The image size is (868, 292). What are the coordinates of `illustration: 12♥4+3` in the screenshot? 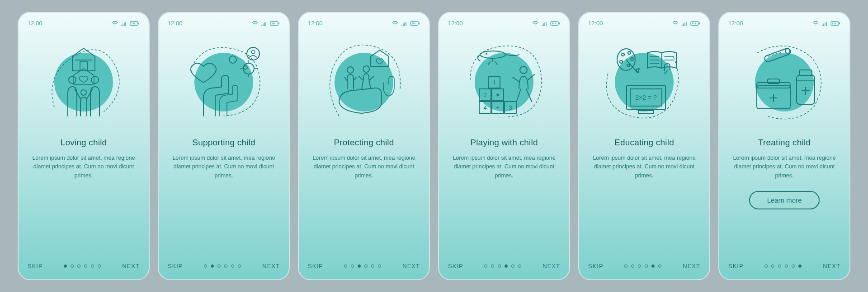 It's located at (504, 82).